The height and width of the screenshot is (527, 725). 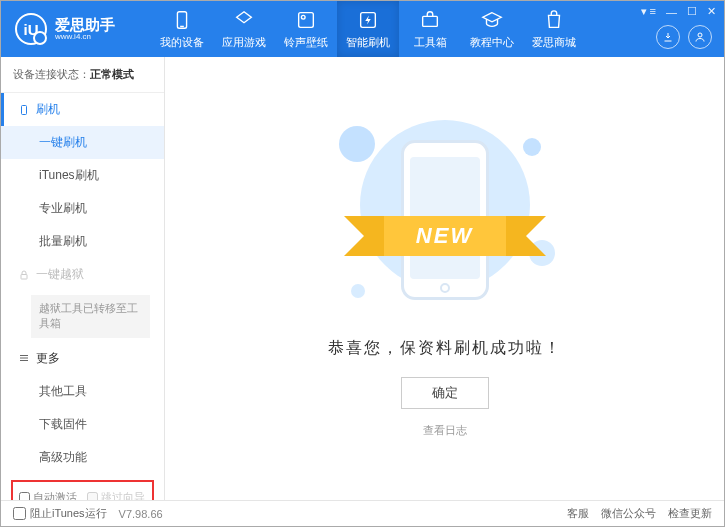 I want to click on phone-icon, so click(x=24, y=110).